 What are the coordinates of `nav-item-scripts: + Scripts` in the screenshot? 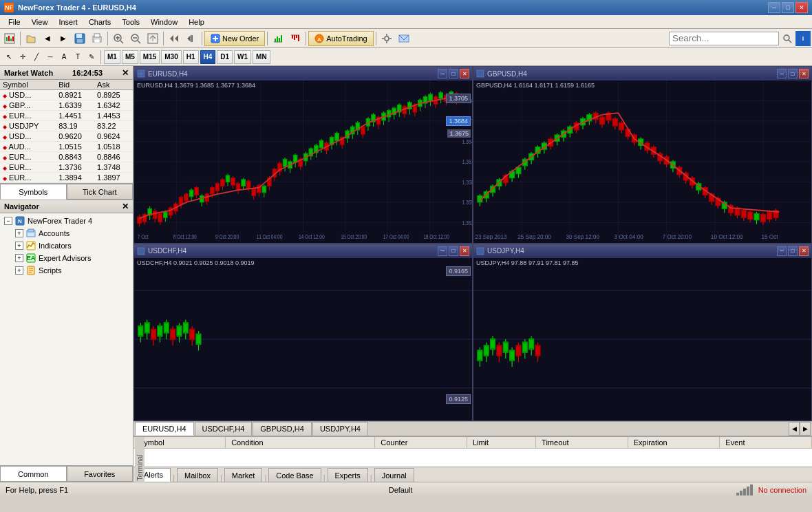 It's located at (72, 270).